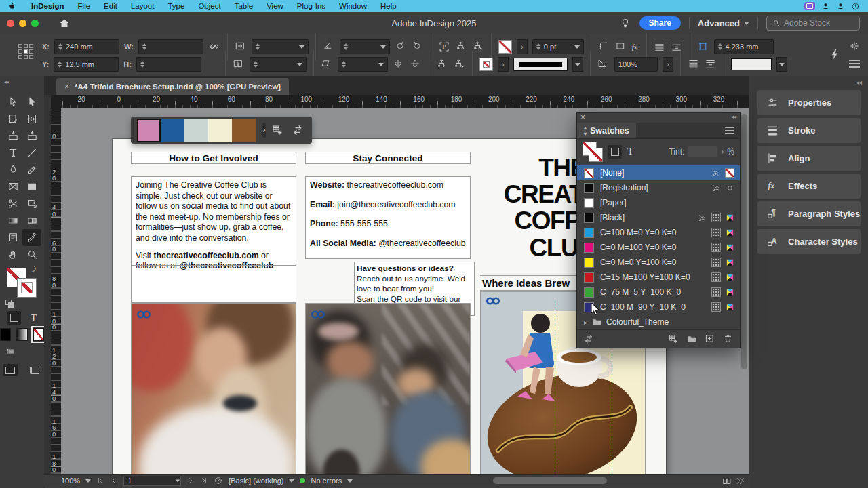 The height and width of the screenshot is (488, 868). I want to click on minimize-window-button, so click(23, 23).